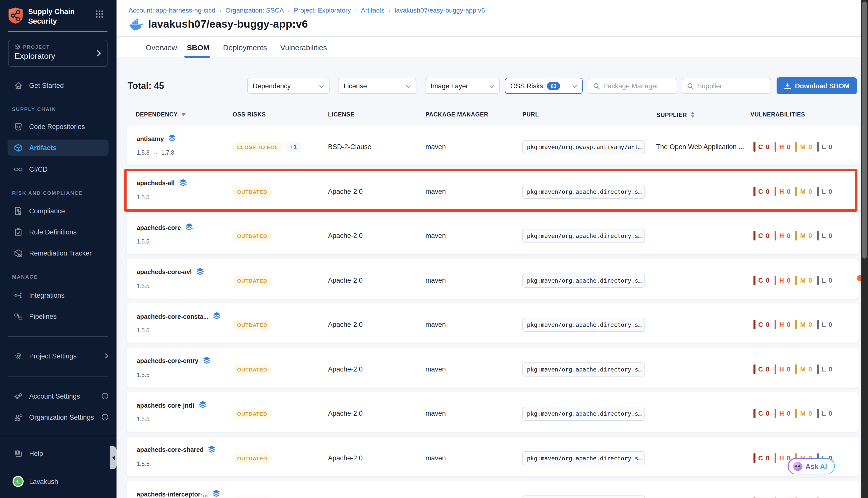  I want to click on breadcrumb-item: Artifacts, so click(373, 10).